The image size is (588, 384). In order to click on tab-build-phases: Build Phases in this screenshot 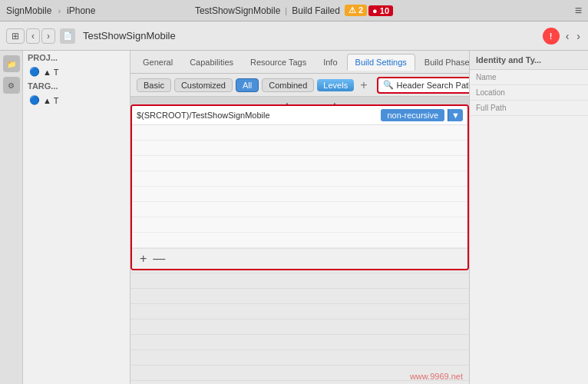, I will do `click(443, 62)`.